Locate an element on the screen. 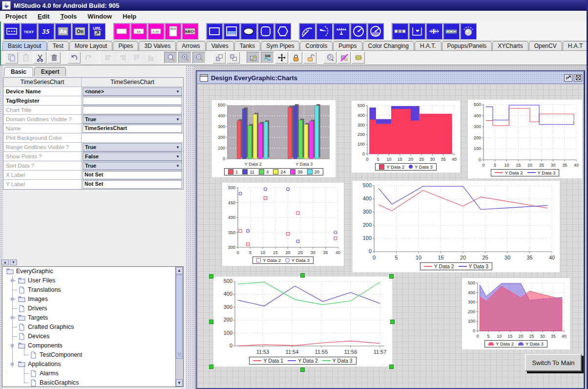  ellipse-shape-icon is located at coordinates (249, 31).